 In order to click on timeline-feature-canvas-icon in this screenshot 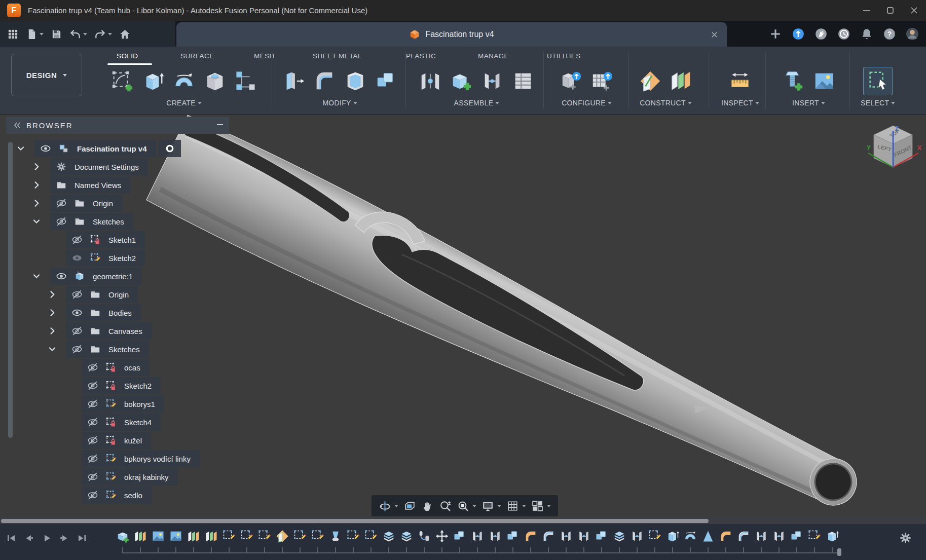, I will do `click(176, 536)`.